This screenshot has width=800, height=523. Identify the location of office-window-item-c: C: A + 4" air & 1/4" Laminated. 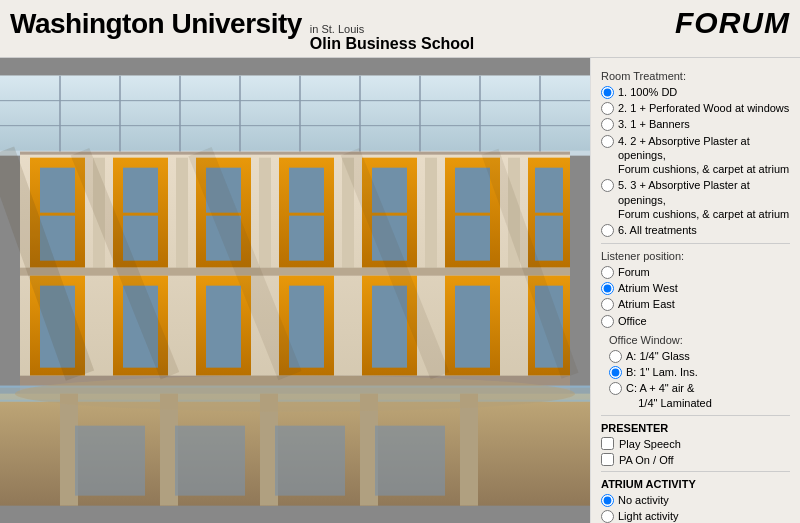
(700, 396).